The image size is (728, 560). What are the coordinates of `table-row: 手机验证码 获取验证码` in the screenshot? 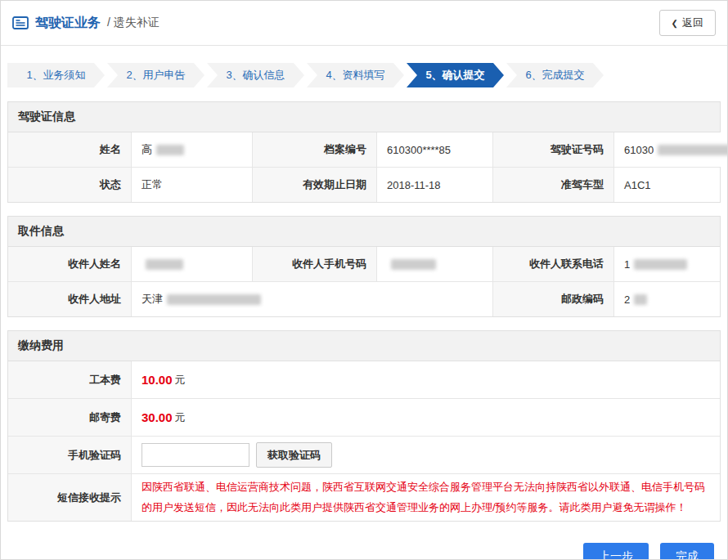 It's located at (364, 455).